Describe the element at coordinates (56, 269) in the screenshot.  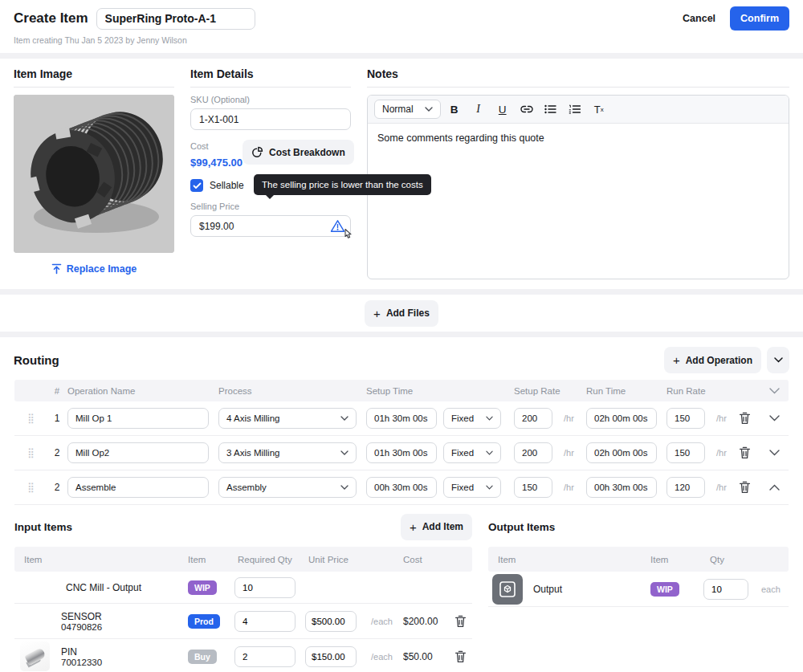
I see `upload-icon` at that location.